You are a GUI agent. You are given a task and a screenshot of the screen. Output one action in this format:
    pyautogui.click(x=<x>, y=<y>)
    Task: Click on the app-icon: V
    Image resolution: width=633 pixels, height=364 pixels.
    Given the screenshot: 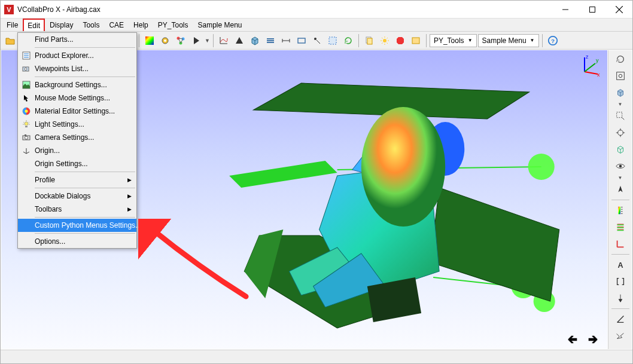 What is the action you would take?
    pyautogui.click(x=9, y=10)
    